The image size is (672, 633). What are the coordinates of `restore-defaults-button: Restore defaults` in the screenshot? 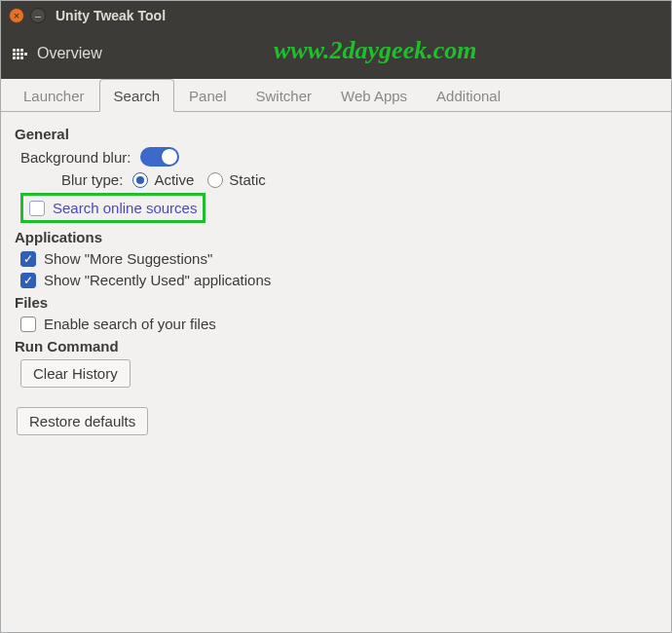 It's located at (82, 421).